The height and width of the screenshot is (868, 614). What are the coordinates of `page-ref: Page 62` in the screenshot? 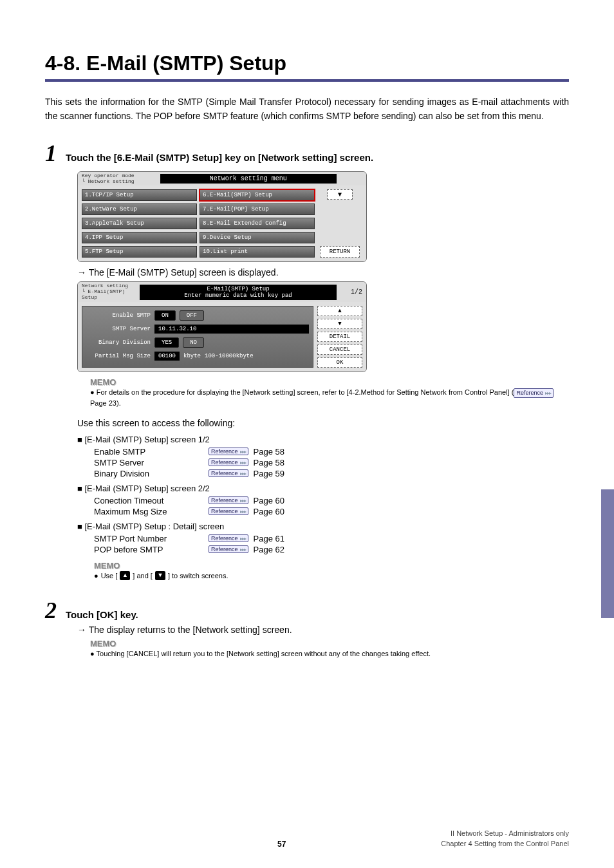 It's located at (269, 550).